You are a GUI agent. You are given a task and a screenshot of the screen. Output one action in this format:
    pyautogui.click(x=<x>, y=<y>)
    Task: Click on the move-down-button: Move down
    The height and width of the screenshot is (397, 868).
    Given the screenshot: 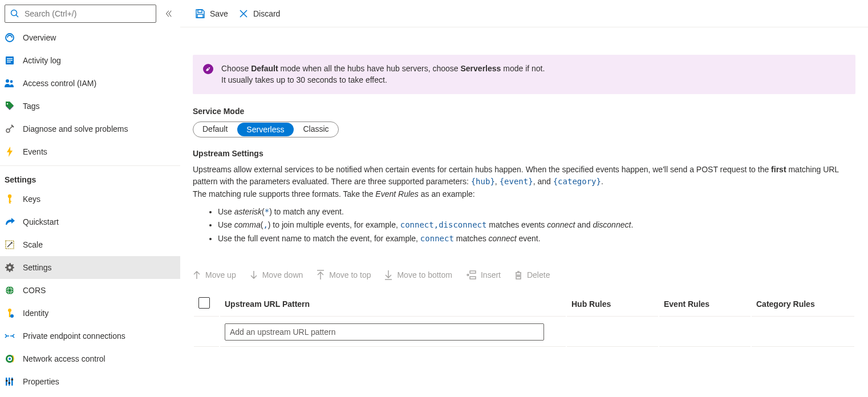 What is the action you would take?
    pyautogui.click(x=277, y=275)
    